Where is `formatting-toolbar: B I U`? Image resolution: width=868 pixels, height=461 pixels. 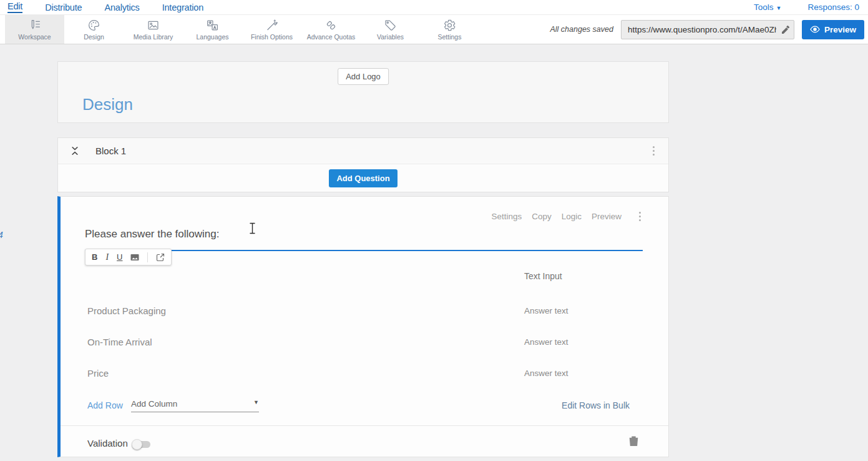
formatting-toolbar: B I U is located at coordinates (129, 257).